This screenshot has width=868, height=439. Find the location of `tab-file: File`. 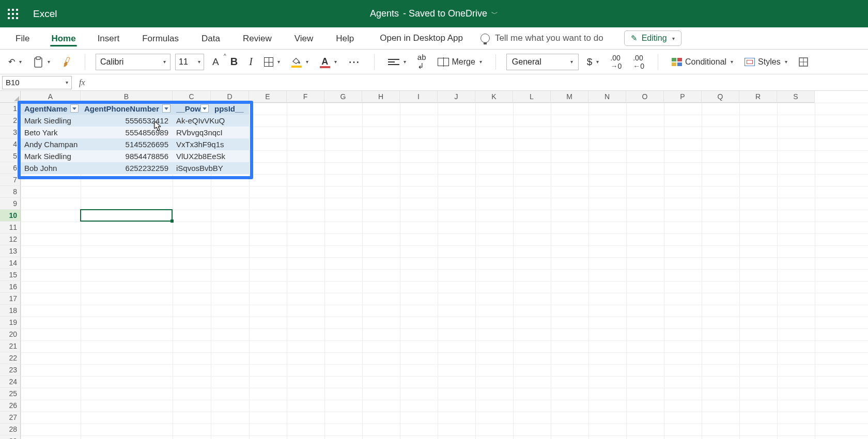

tab-file: File is located at coordinates (23, 38).